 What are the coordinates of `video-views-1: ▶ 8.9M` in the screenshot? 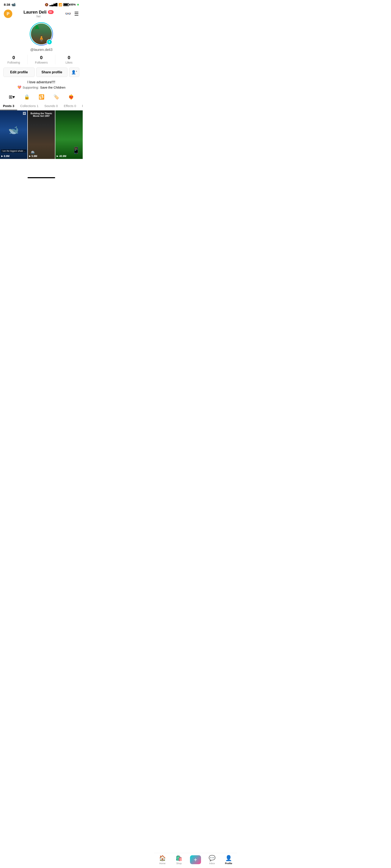 It's located at (5, 156).